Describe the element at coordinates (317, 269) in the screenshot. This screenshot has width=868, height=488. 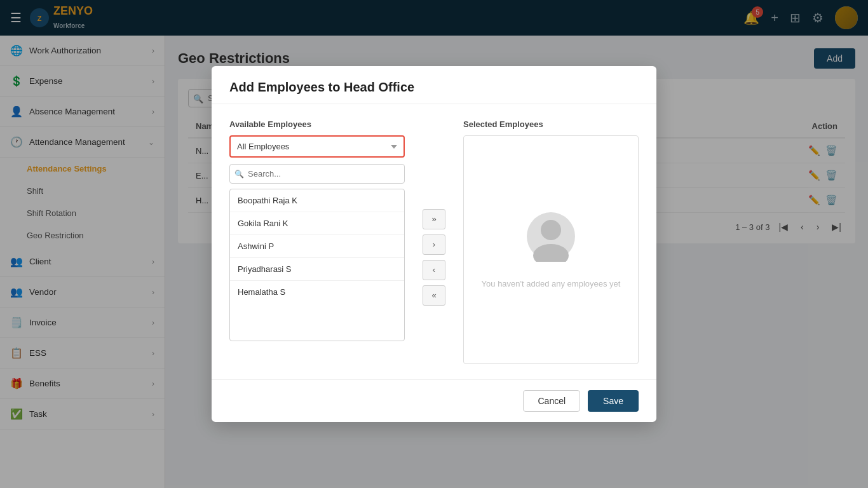
I see `list-item: Priyadharasi S` at that location.